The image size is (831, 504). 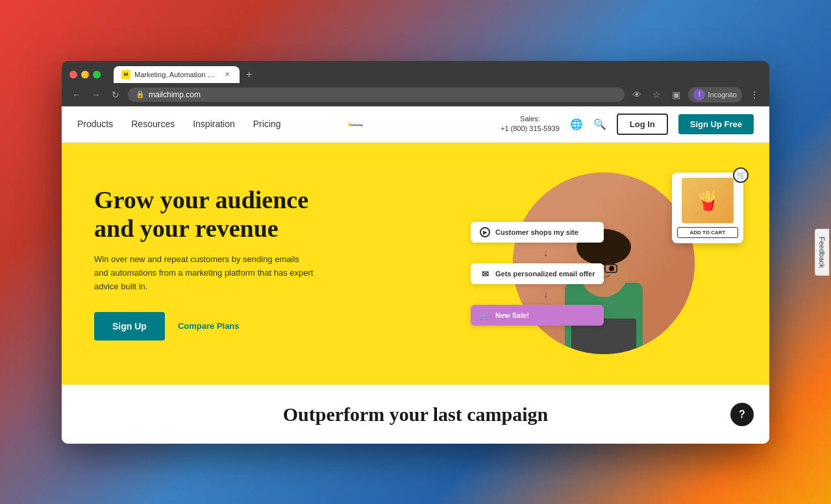 I want to click on svg-text: intuit, so click(x=349, y=122).